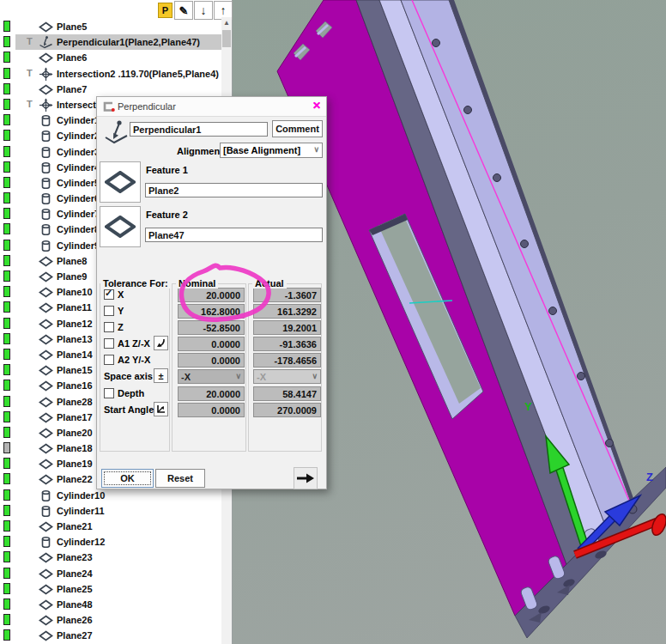 This screenshot has height=644, width=666. Describe the element at coordinates (161, 409) in the screenshot. I see `angle-button` at that location.